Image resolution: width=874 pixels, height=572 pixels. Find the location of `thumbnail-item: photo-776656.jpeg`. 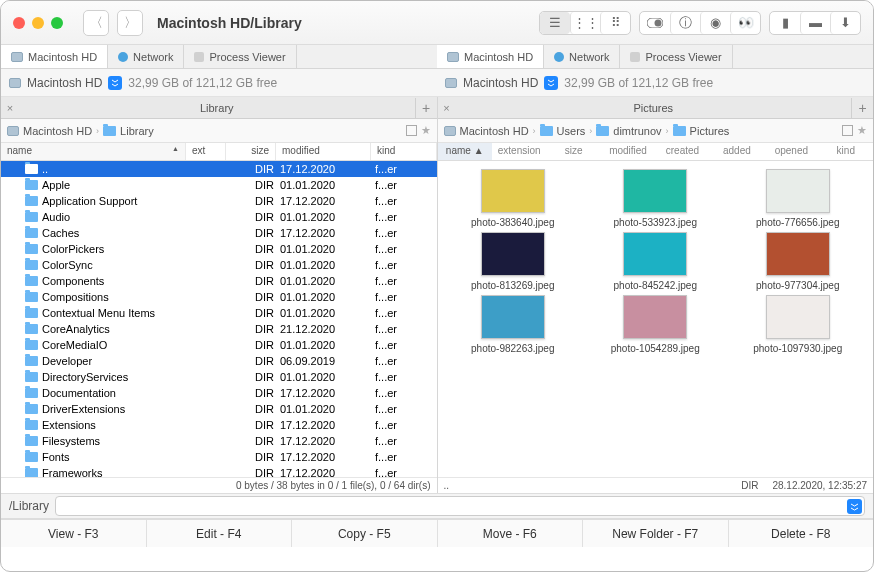

thumbnail-item: photo-776656.jpeg is located at coordinates (798, 198).